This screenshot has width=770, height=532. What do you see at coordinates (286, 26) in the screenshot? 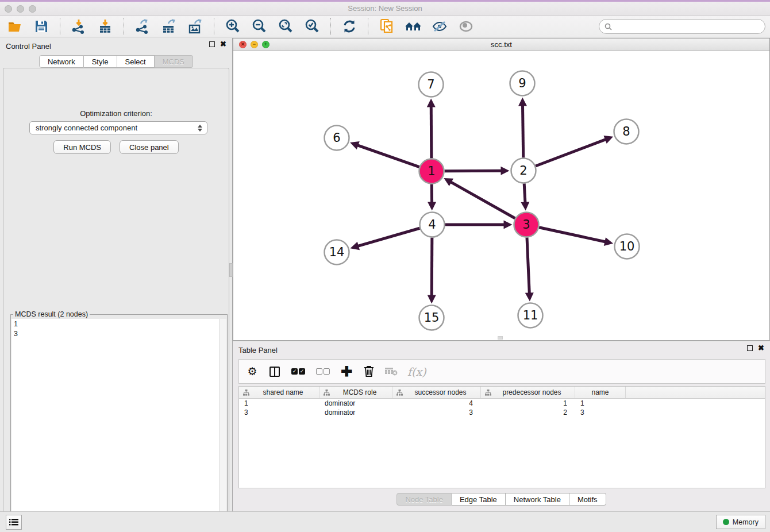
I see `zoom-fit-icon` at bounding box center [286, 26].